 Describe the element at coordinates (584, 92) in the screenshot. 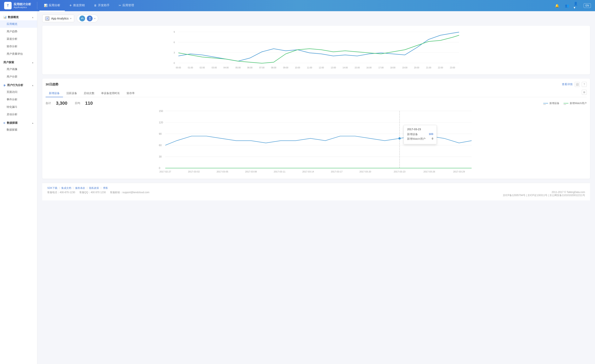

I see `table-view-button: ⊞` at that location.